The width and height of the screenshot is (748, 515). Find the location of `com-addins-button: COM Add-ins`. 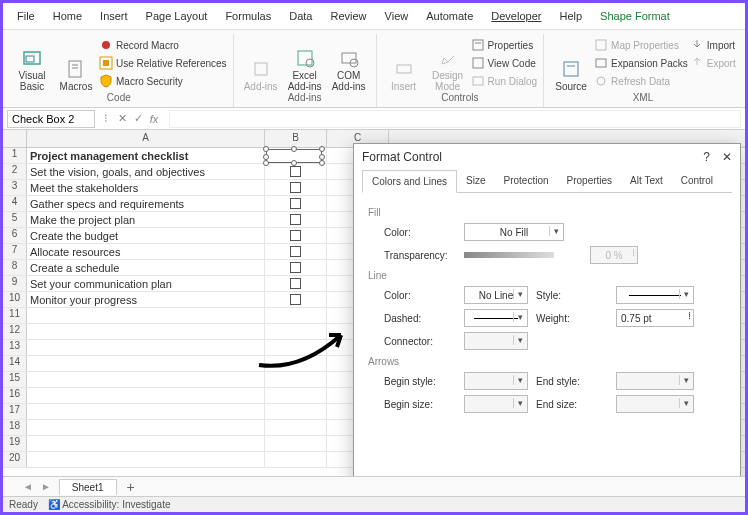

com-addins-button: COM Add-ins is located at coordinates (349, 64).